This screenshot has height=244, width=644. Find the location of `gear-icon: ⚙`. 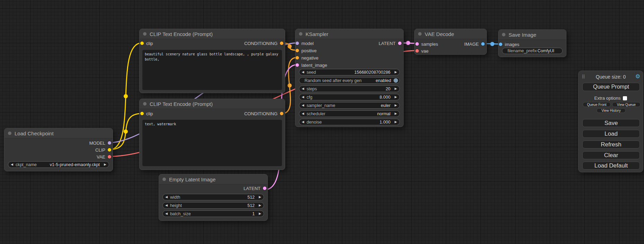

gear-icon: ⚙ is located at coordinates (638, 76).